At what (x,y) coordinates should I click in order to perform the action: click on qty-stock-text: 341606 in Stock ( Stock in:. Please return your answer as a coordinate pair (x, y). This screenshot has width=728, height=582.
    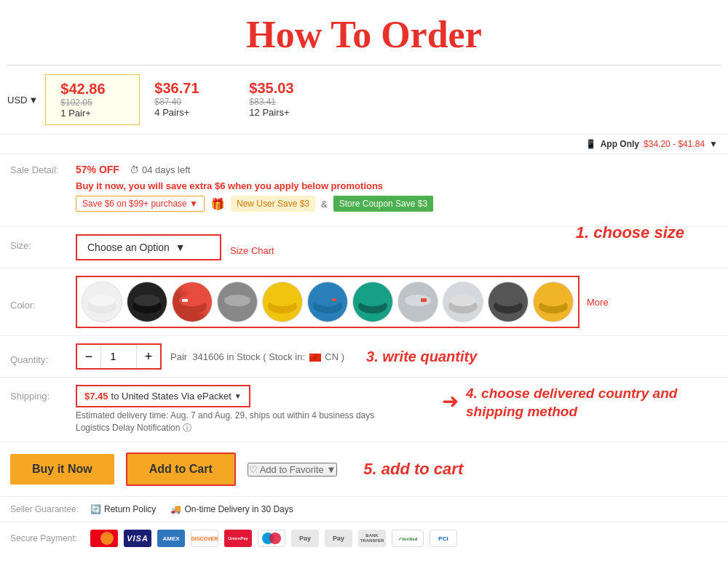
    Looking at the image, I should click on (249, 356).